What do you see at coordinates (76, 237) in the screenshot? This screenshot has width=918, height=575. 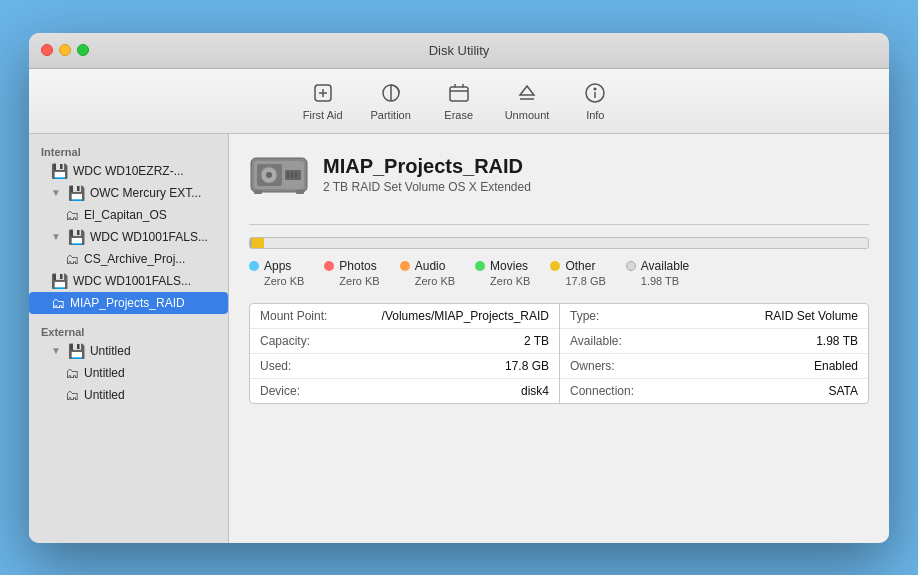 I see `disk-icon-wdc2: 💾` at bounding box center [76, 237].